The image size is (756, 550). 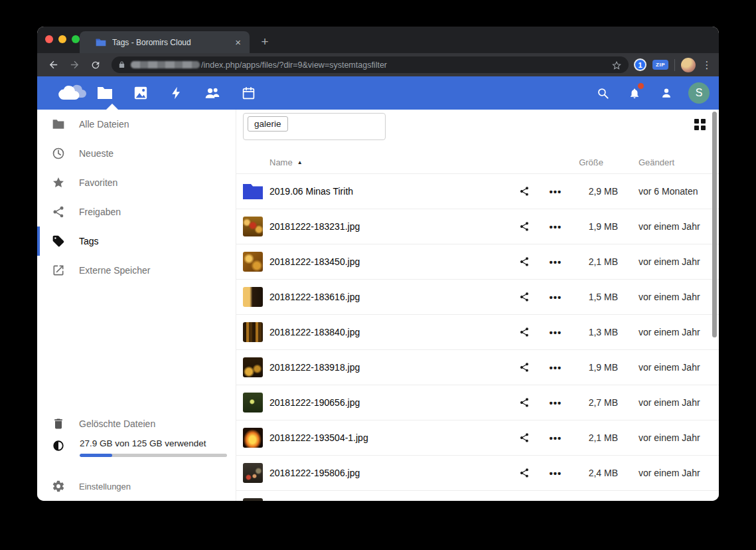 I want to click on new-tab-button: +, so click(x=265, y=42).